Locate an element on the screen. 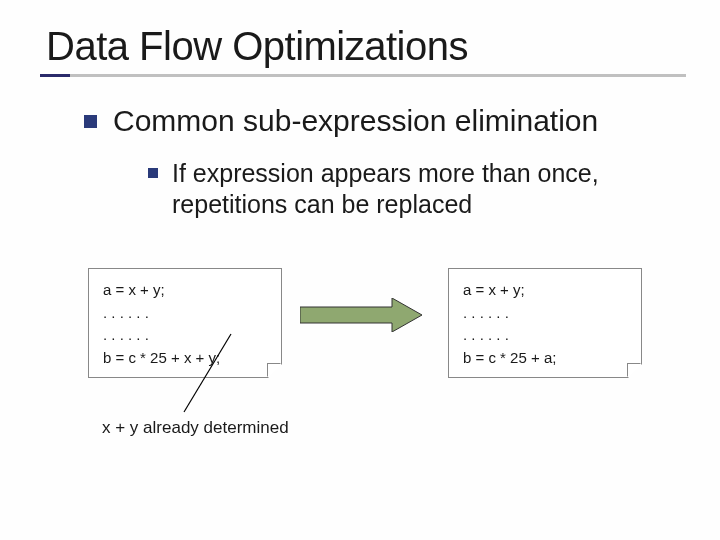  annotation-text: x + y already determined is located at coordinates (196, 428).